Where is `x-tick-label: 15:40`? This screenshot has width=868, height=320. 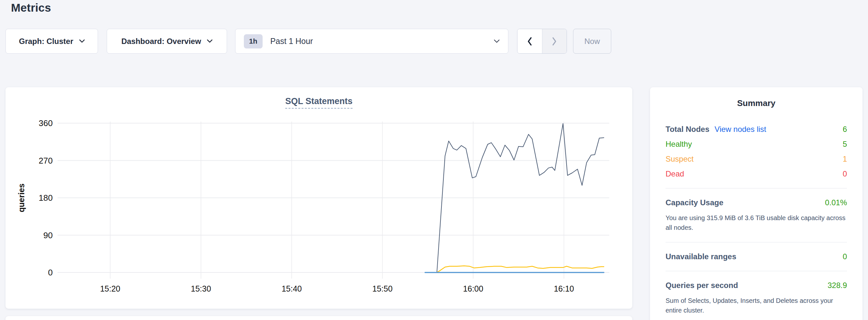
x-tick-label: 15:40 is located at coordinates (292, 288).